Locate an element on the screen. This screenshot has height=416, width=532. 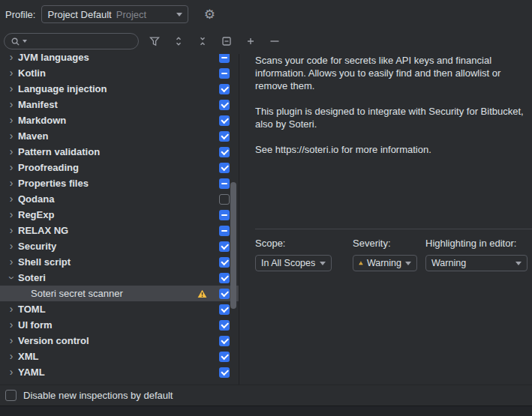
severity-group: Severity: Warning is located at coordinates (385, 255).